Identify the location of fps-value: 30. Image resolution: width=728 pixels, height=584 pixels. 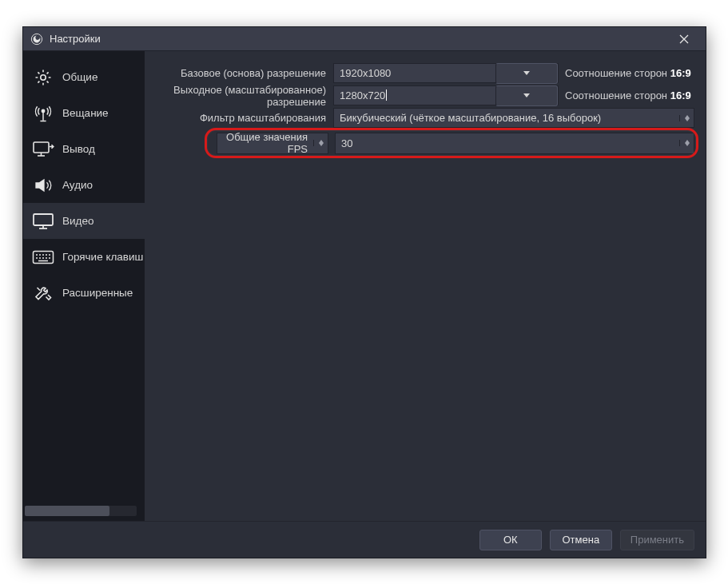
(507, 144).